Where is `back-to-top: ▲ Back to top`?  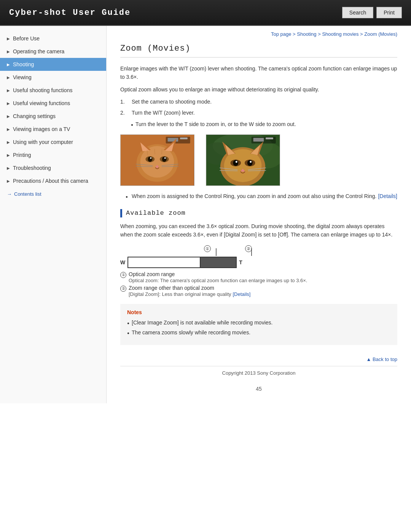
back-to-top: ▲ Back to top is located at coordinates (259, 359).